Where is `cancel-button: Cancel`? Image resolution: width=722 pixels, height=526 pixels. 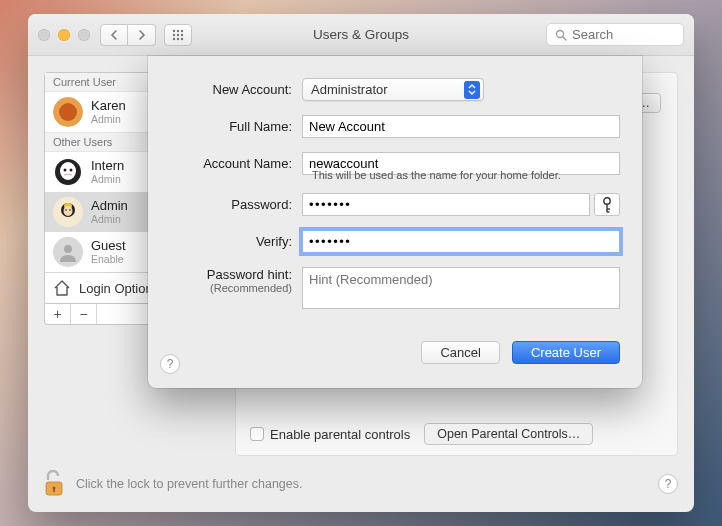 cancel-button: Cancel is located at coordinates (460, 352).